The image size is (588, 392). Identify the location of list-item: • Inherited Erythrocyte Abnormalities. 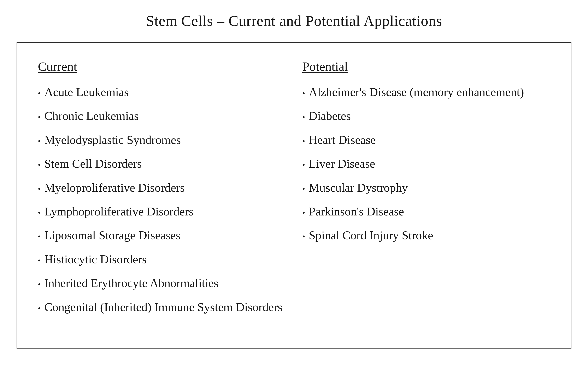
(162, 283).